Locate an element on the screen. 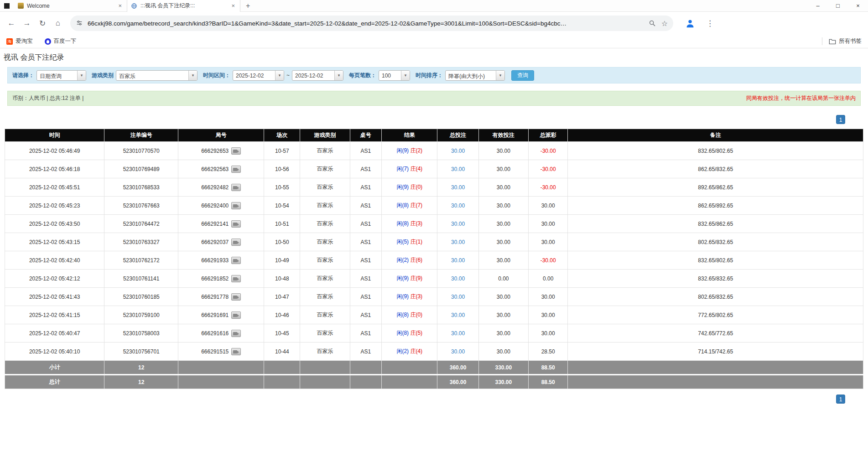  close-button: × is located at coordinates (858, 6).